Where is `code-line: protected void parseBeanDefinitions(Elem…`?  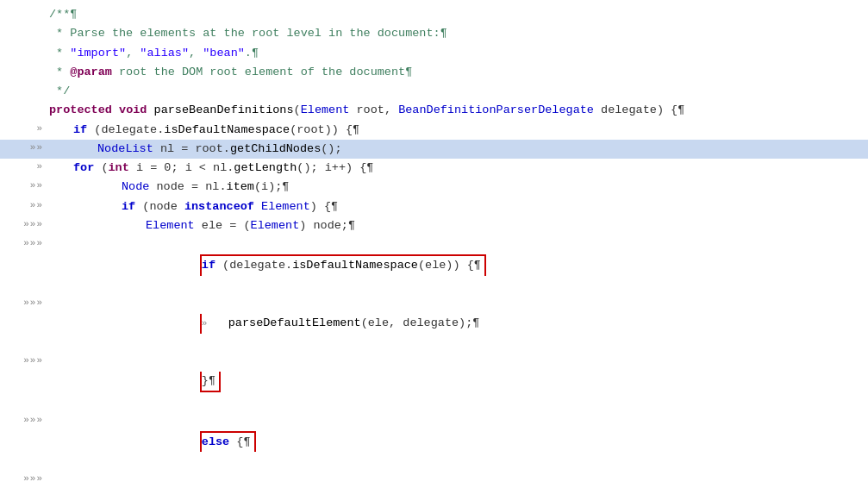
code-line: protected void parseBeanDefinitions(Elem… is located at coordinates (434, 110).